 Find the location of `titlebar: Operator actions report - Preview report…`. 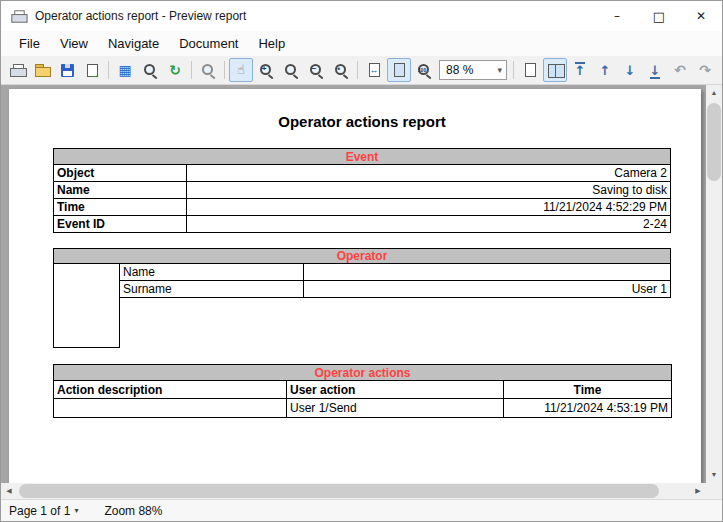

titlebar: Operator actions report - Preview report… is located at coordinates (362, 16).